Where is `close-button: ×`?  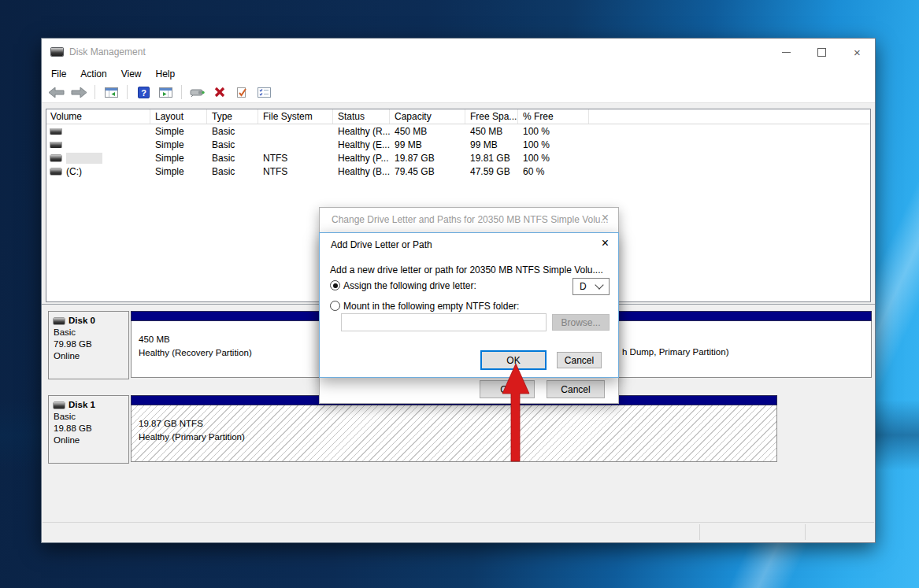
close-button: × is located at coordinates (857, 52).